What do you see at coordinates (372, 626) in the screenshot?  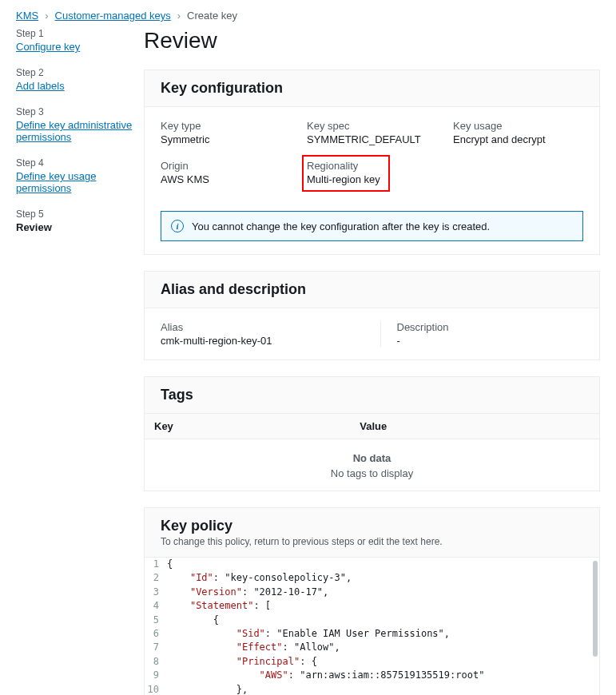 I see `policy-editor: 1{2 "Id": "key-consolepolicy-3",3 "Versi…` at bounding box center [372, 626].